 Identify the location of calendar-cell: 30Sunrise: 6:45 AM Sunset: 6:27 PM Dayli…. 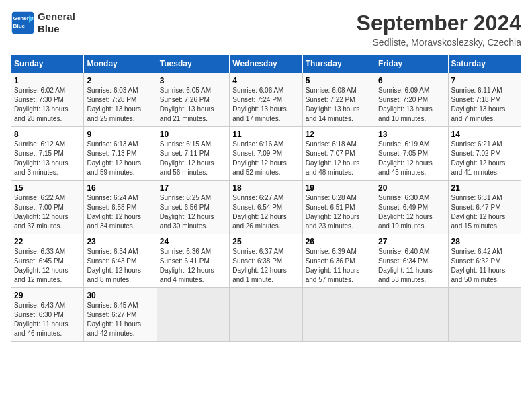
(120, 315).